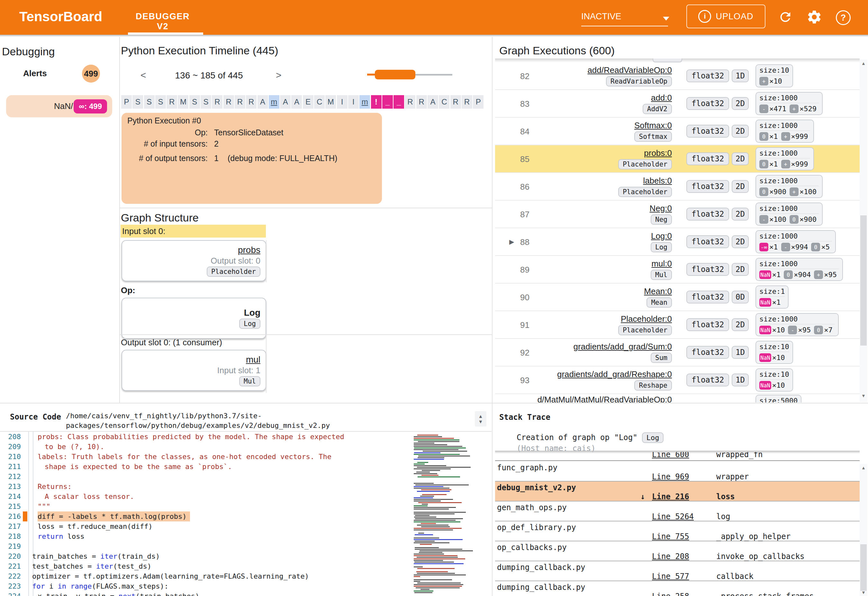  I want to click on timeline-cell: !, so click(376, 102).